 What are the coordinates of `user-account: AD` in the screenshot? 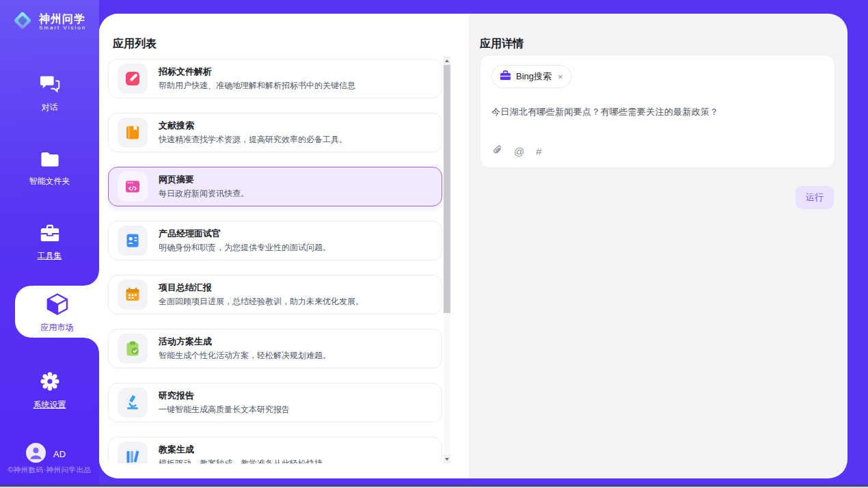 It's located at (46, 454).